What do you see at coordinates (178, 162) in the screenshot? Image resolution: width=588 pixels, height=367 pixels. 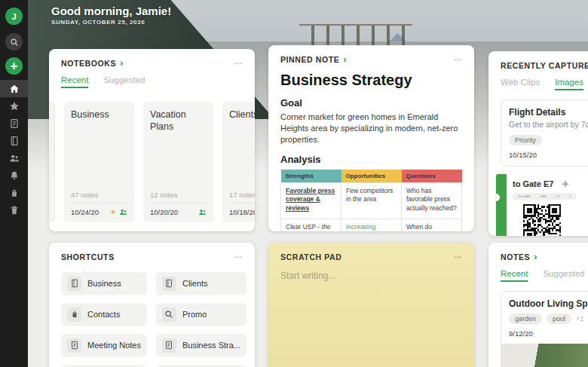 I see `notebook-card: Vacation Plans12 notes10/20/20` at bounding box center [178, 162].